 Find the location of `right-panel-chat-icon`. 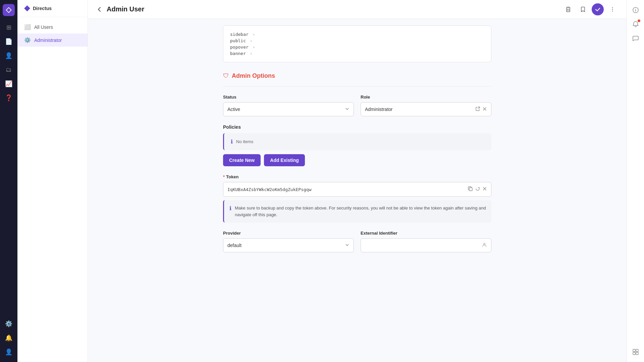

right-panel-chat-icon is located at coordinates (636, 38).